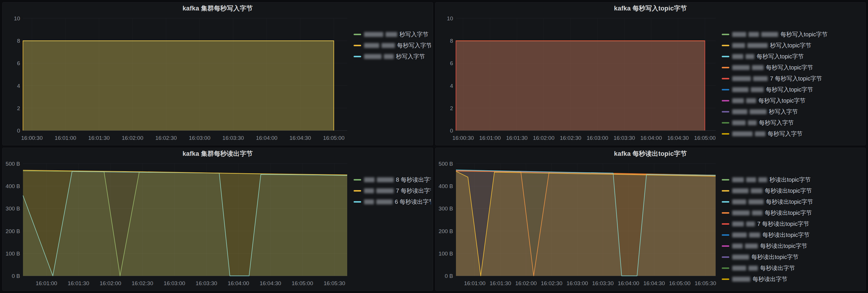 The width and height of the screenshot is (868, 293). What do you see at coordinates (414, 45) in the screenshot?
I see `legend-label: 每秒写入字节` at bounding box center [414, 45].